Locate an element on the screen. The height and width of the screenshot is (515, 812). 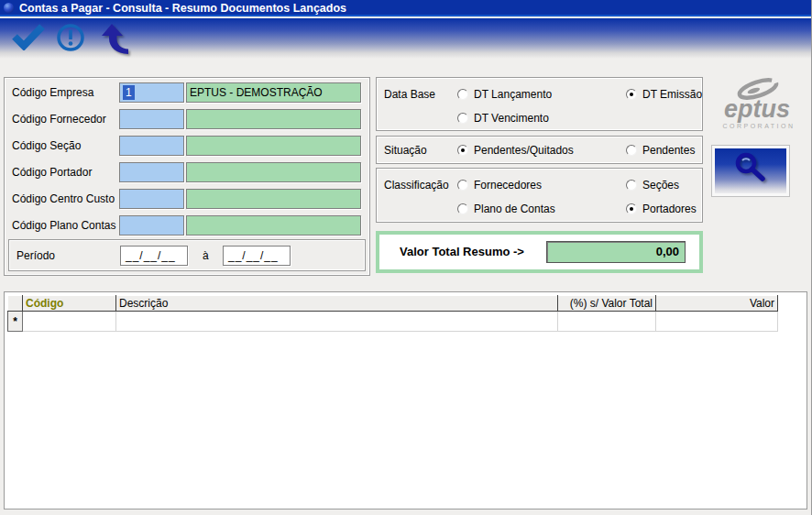
toolbar is located at coordinates (406, 38).